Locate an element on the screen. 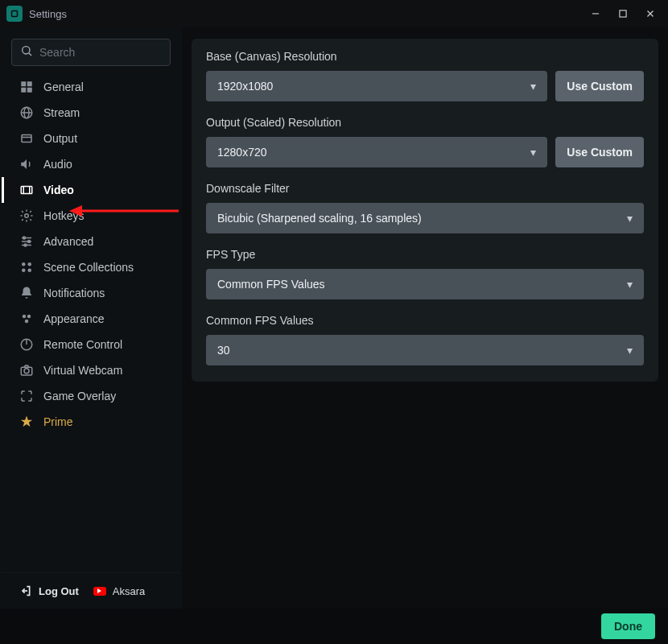  downscale-filter-select: Bicubic (Sharpened scaling, 16 samples) … is located at coordinates (425, 218).